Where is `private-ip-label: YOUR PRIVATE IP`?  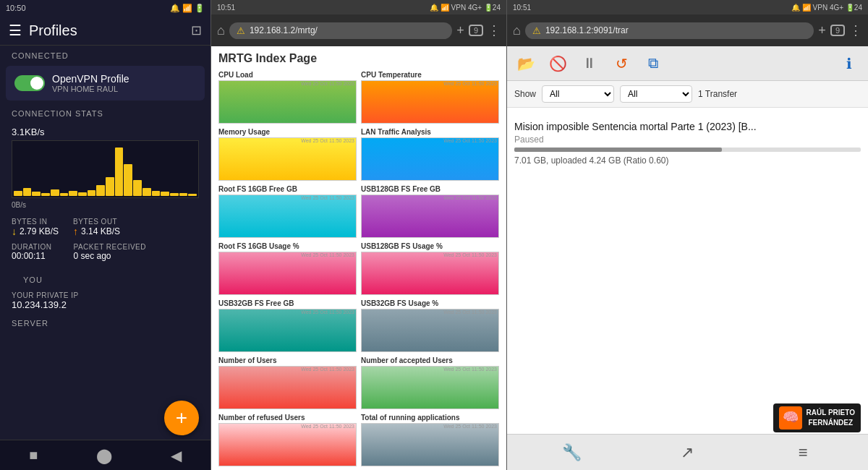 private-ip-label: YOUR PRIVATE IP is located at coordinates (106, 295).